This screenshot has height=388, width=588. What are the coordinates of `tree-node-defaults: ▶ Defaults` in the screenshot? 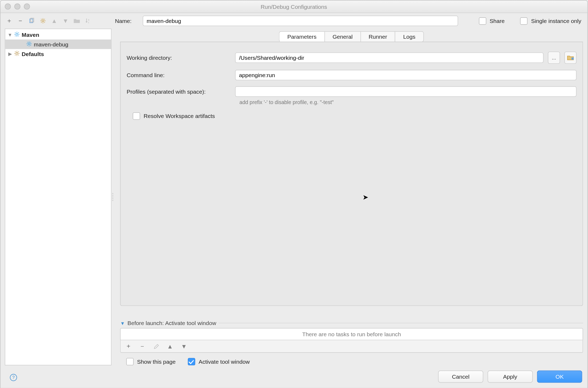 It's located at (58, 54).